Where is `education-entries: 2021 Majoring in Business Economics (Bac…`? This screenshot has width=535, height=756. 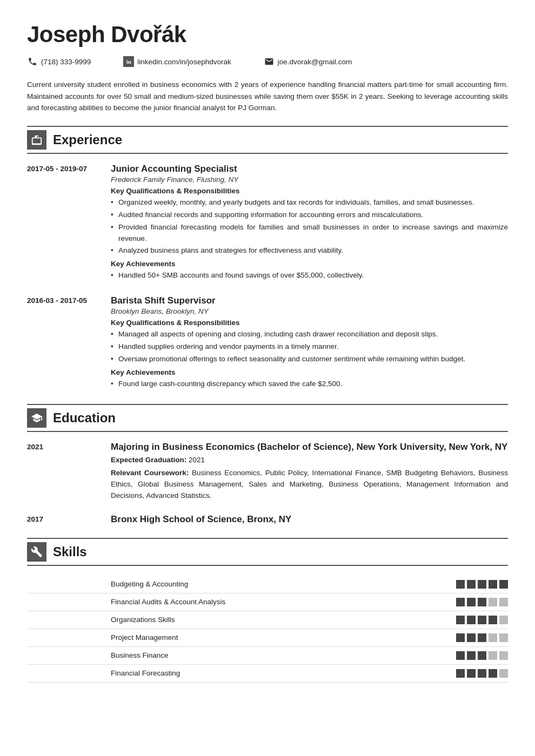
education-entries: 2021 Majoring in Business Economics (Bac… is located at coordinates (268, 484).